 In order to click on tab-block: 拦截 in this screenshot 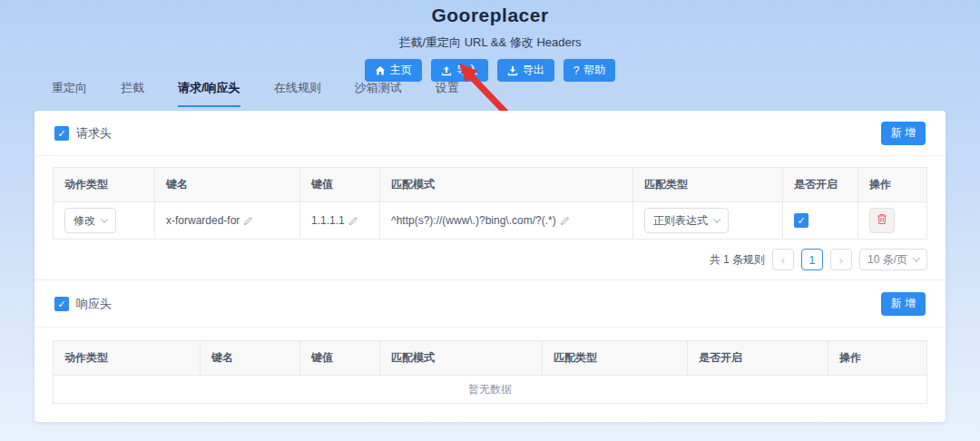, I will do `click(132, 93)`.